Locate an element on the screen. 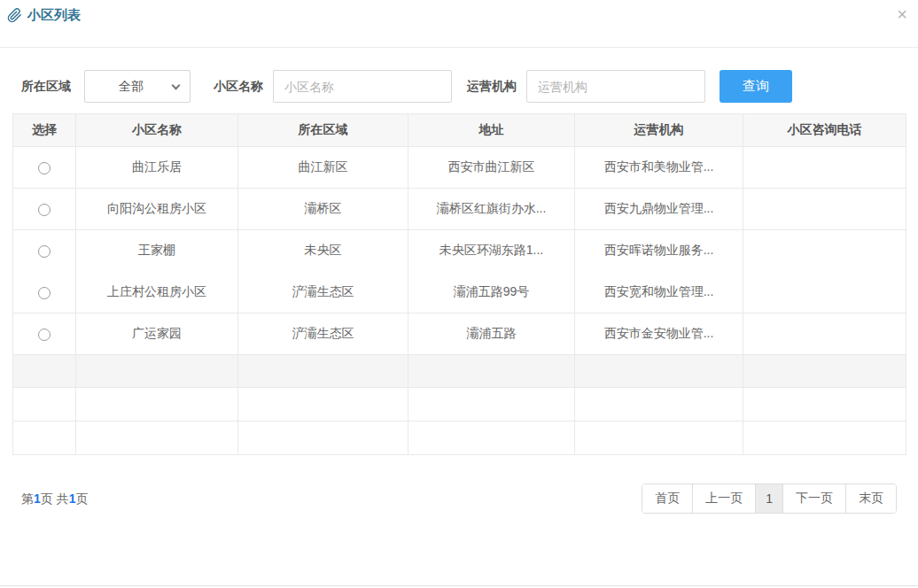 This screenshot has height=588, width=918. pagination-bar: 第1页 共1页 首页 上一页 1 下一页 末页 is located at coordinates (459, 499).